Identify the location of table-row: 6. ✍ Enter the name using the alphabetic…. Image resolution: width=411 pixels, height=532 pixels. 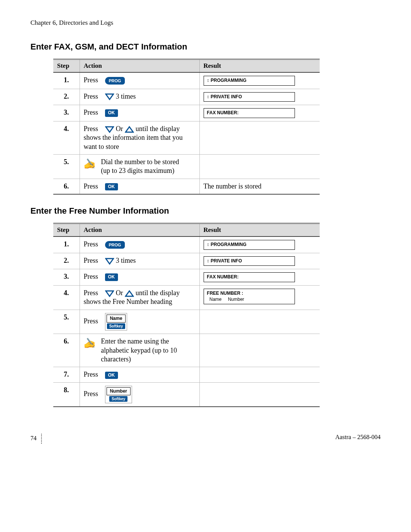
(186, 350).